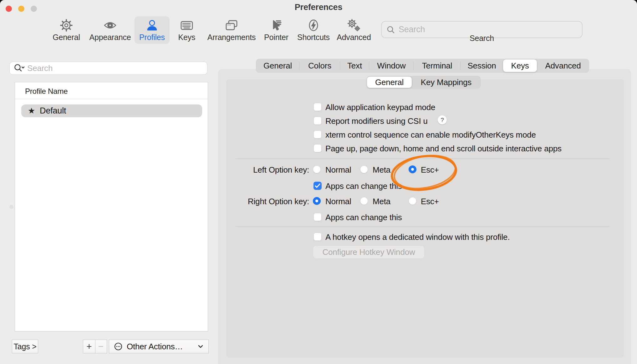  What do you see at coordinates (446, 82) in the screenshot?
I see `subtab-key-mappings: Key Mappings` at bounding box center [446, 82].